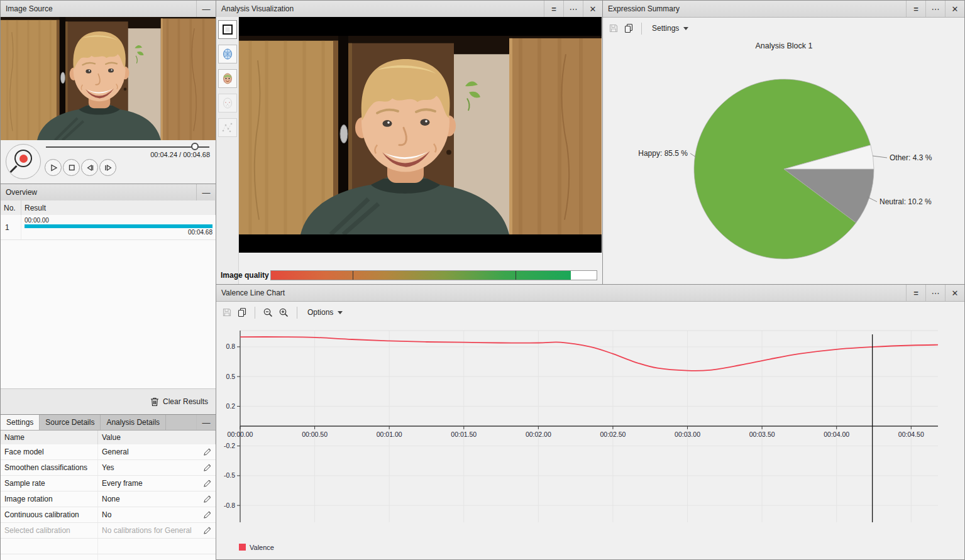 Image resolution: width=965 pixels, height=560 pixels. I want to click on details-table-header: Name Value, so click(108, 437).